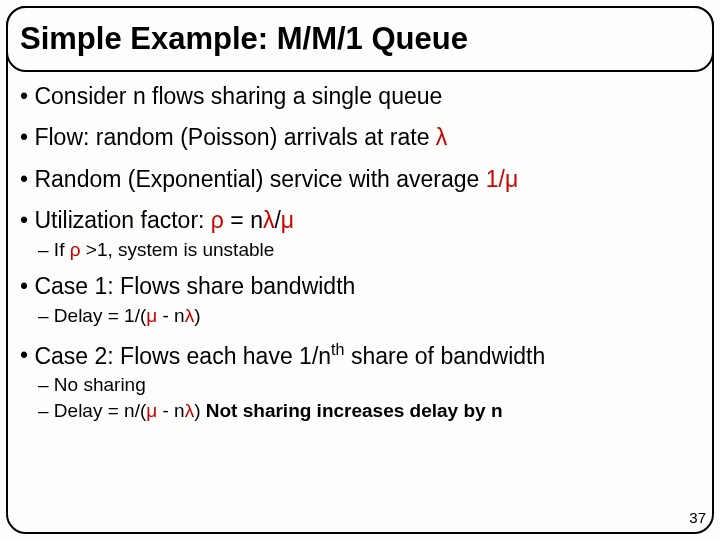 Image resolution: width=720 pixels, height=540 pixels. What do you see at coordinates (152, 410) in the screenshot?
I see `bullet-6-sub-2-mu: μ` at bounding box center [152, 410].